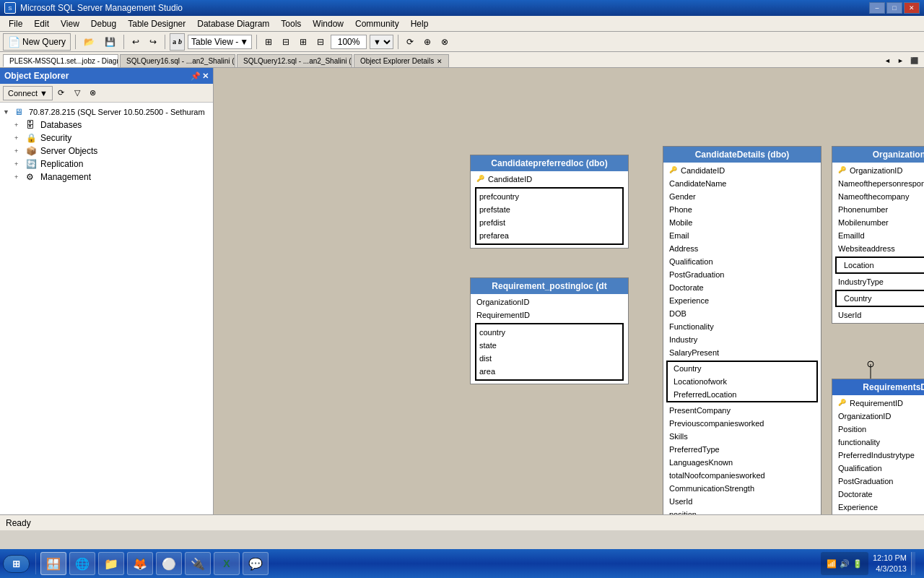  What do you see at coordinates (549, 331) in the screenshot?
I see `table-requirement-postingloc: Requirement_postingloc (dt OrganizationI…` at bounding box center [549, 331].